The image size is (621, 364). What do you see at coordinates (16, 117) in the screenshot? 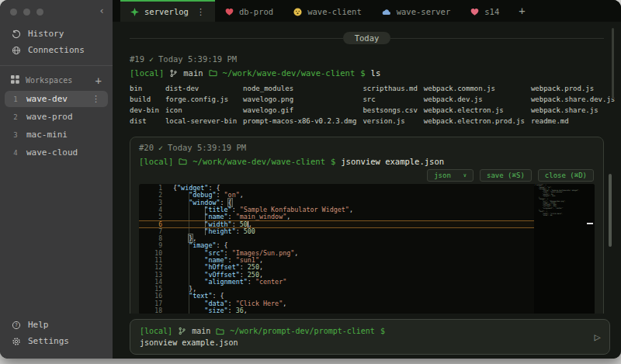
I see `workspace-index: 2` at bounding box center [16, 117].